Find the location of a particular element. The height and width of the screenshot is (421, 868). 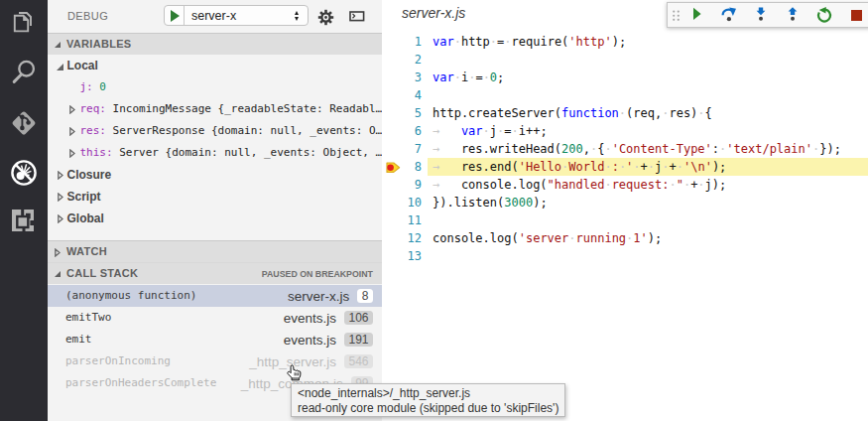

code-line-9: 9→console.log("handled·request:·"·+·j); is located at coordinates (625, 185).